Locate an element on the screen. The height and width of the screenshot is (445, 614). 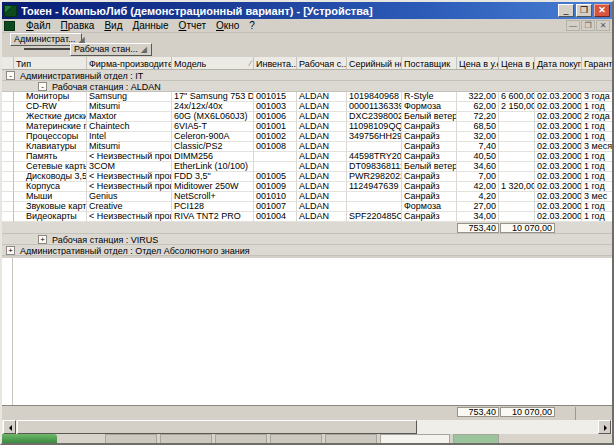
table-cell: < Неизвестный произво is located at coordinates (130, 177).